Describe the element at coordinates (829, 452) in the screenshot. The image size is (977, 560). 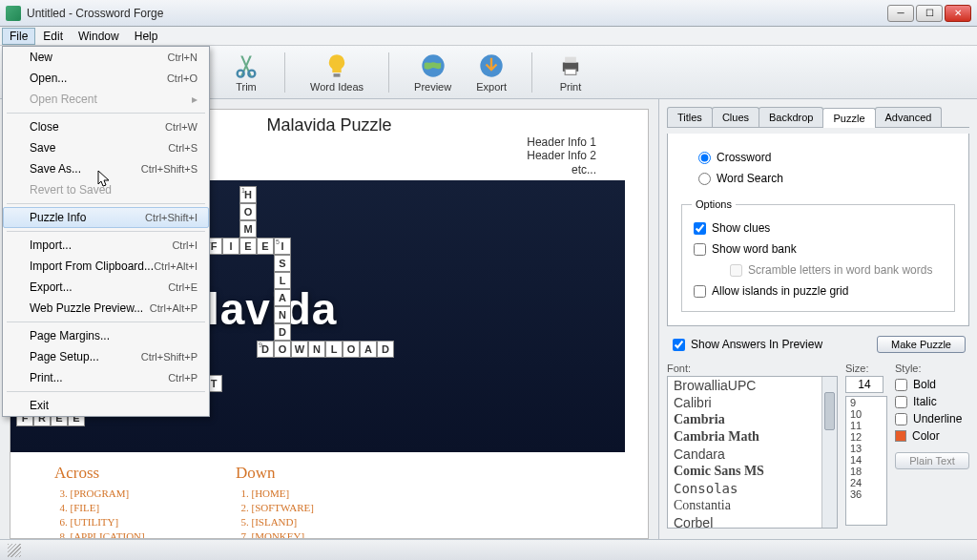
I see `scrollbar` at that location.